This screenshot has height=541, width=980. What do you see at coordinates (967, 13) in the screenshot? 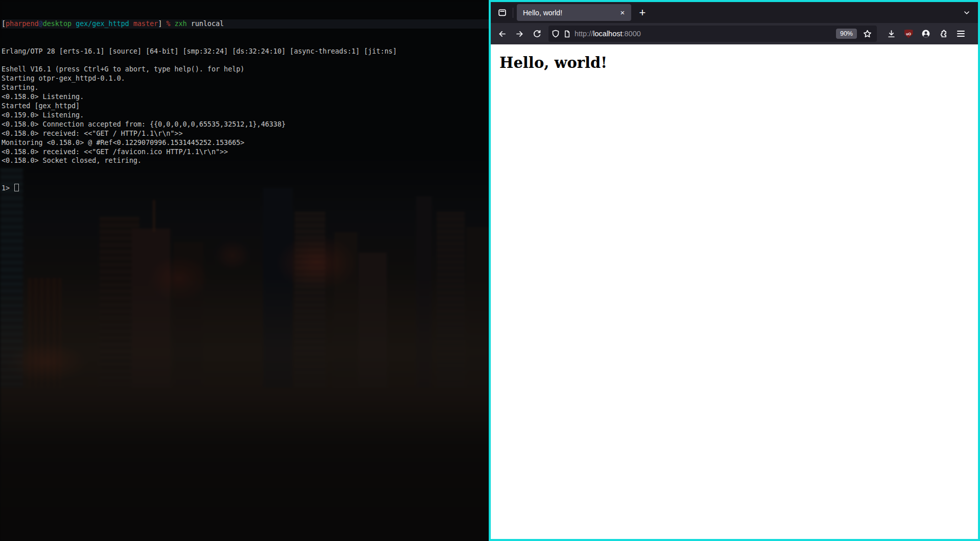
I see `list-all-tabs-button` at bounding box center [967, 13].